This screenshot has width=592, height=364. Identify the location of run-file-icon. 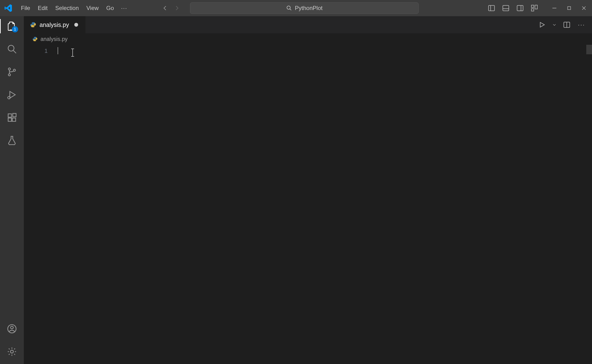
(542, 25).